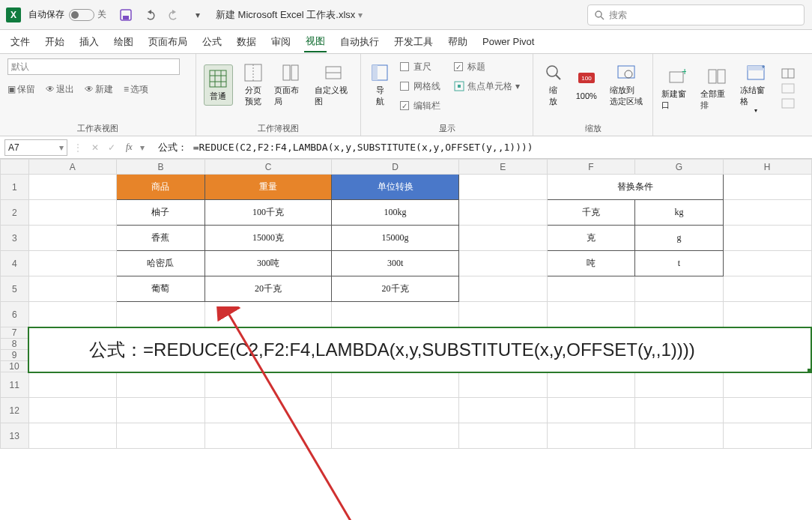 The image size is (812, 520). What do you see at coordinates (809, 370) in the screenshot?
I see `fill-handle` at bounding box center [809, 370].